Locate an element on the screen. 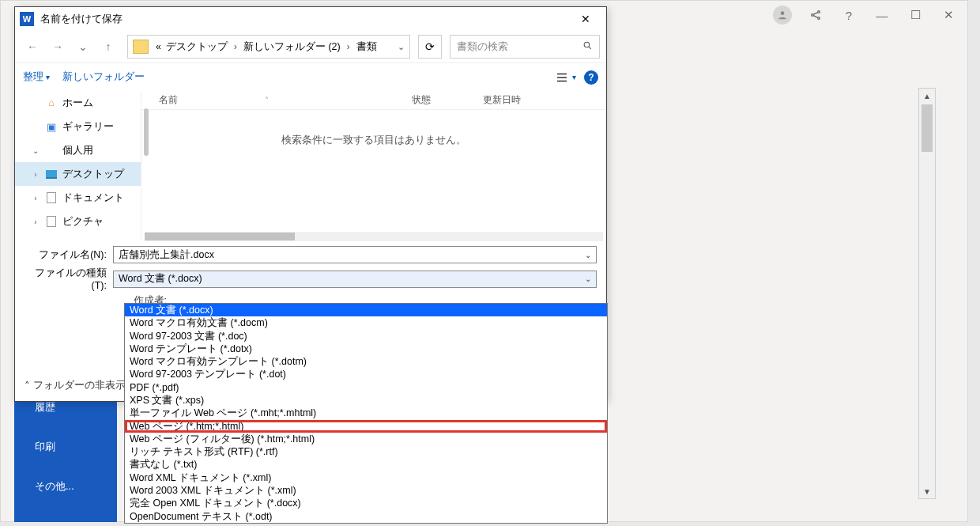 The height and width of the screenshot is (526, 980). backstage-print: 印刷 is located at coordinates (66, 447).